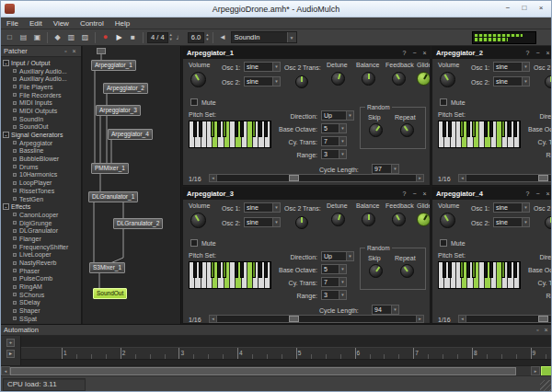  What do you see at coordinates (42, 206) in the screenshot?
I see `tree-category: -Effects` at bounding box center [42, 206].